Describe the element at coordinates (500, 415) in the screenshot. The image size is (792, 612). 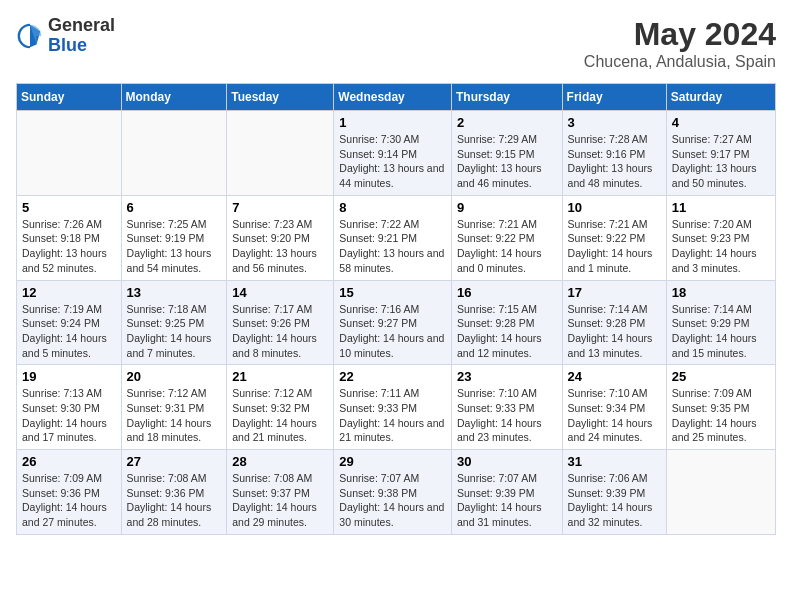
I see `day-info: Sunrise: 7:10 AMSunset: 9:33 PMDaylight:…` at that location.